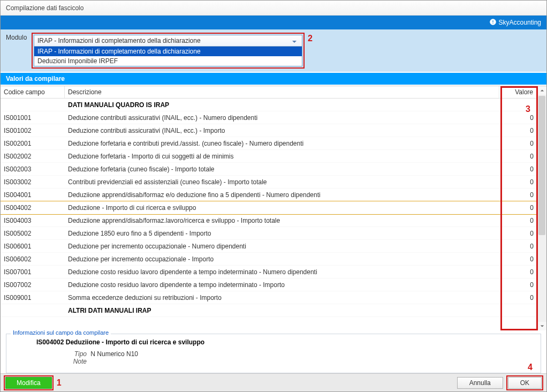 The width and height of the screenshot is (547, 392). Describe the element at coordinates (542, 165) in the screenshot. I see `scroll-thumb` at that location.